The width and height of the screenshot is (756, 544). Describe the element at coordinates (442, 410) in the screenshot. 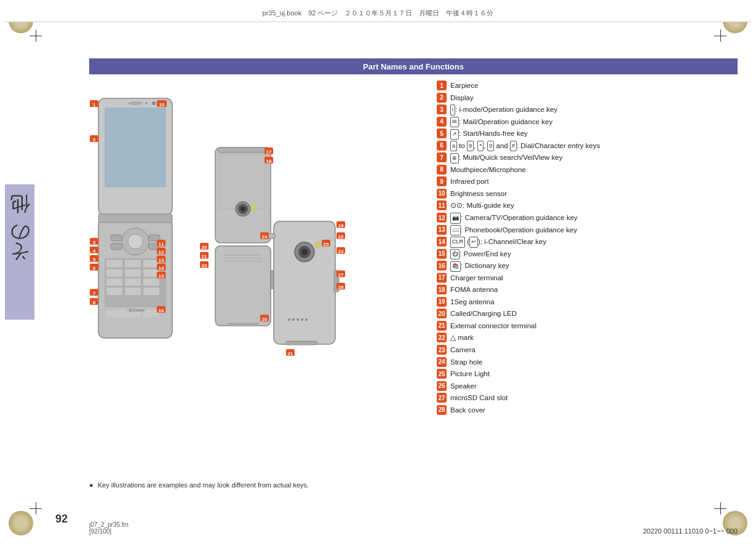

I see `part-number-28: 28` at that location.